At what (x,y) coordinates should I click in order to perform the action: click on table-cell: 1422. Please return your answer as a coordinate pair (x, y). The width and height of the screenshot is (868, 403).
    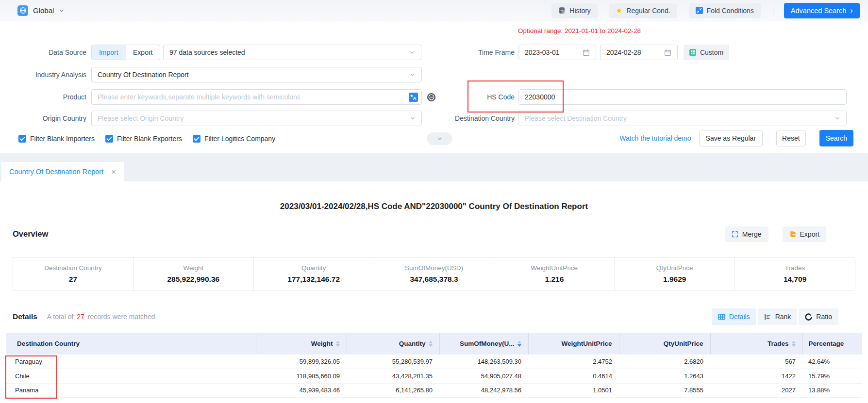
    Looking at the image, I should click on (756, 376).